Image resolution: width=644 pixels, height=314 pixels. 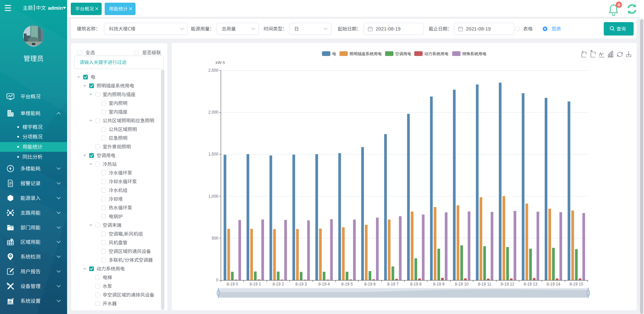 I want to click on svg-text: 8-19 15, so click(x=576, y=284).